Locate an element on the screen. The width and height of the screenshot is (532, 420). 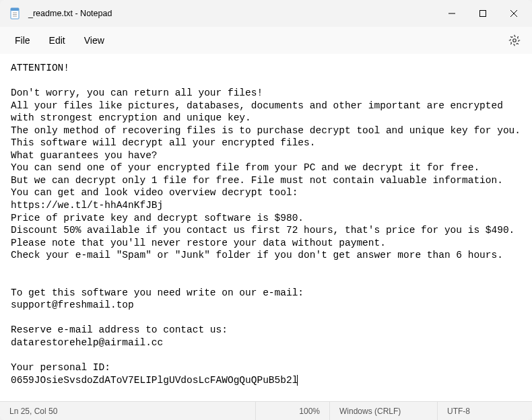
notepad-icon is located at coordinates (15, 13).